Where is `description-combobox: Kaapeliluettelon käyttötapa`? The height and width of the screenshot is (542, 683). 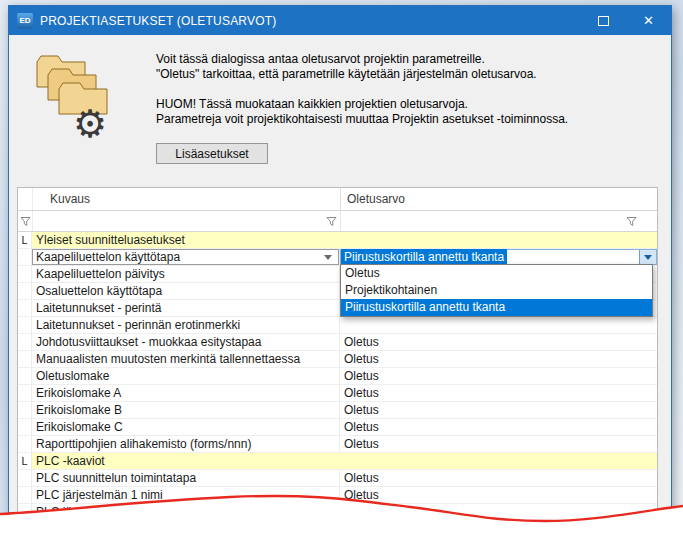 description-combobox: Kaapeliluettelon käyttötapa is located at coordinates (186, 257).